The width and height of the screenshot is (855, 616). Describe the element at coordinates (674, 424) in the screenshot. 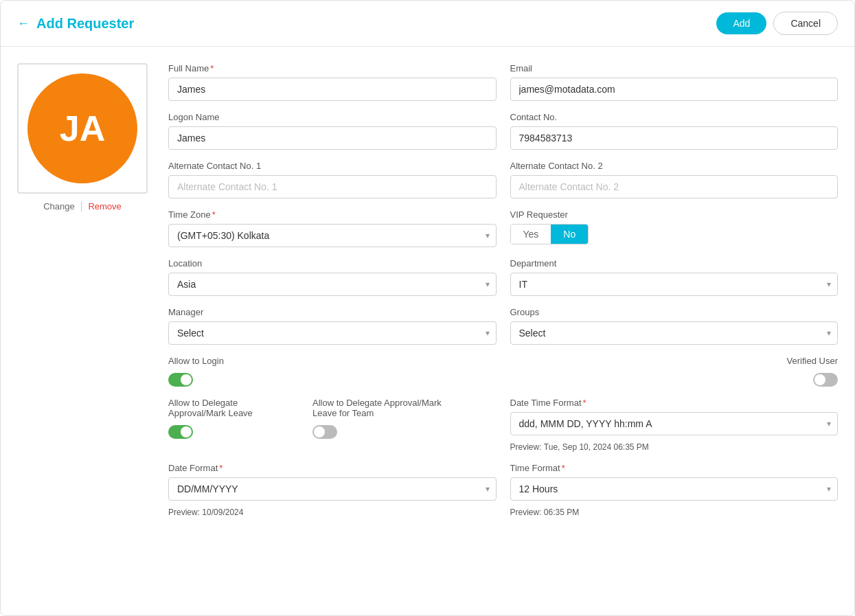

I see `datetime-format-group: Date Time Format* ddd, MMM DD, YYYY hh:m…` at that location.